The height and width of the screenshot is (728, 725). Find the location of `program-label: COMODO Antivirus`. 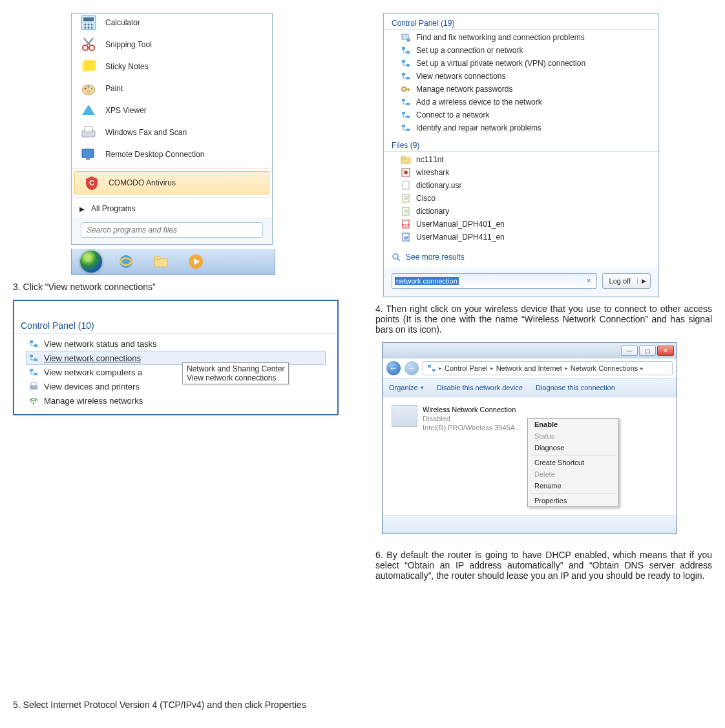

program-label: COMODO Antivirus is located at coordinates (142, 183).